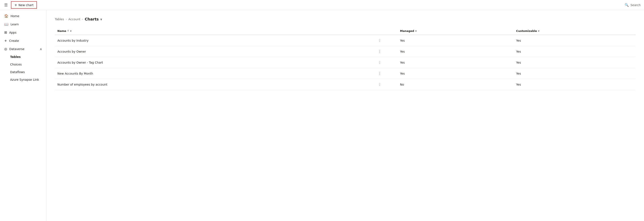 The height and width of the screenshot is (221, 644). I want to click on cell-managed-0: Yes, so click(456, 41).